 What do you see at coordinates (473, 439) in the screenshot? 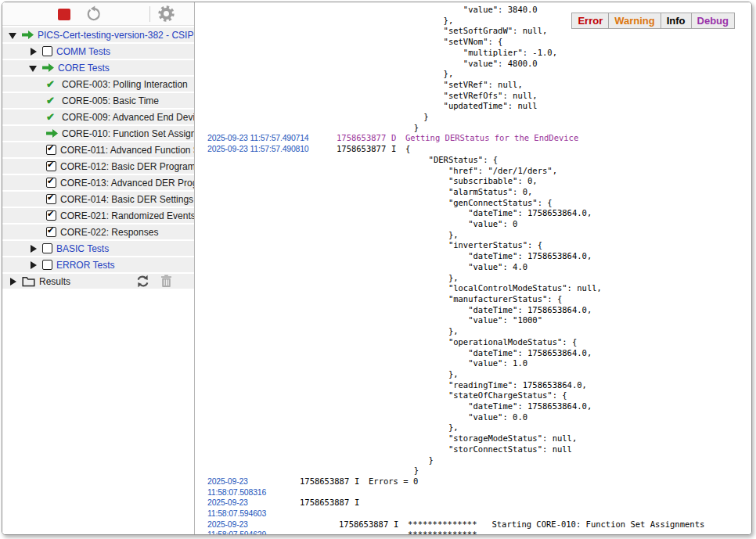
I see `log-continuation-line: "storageModeStatus": null,` at bounding box center [473, 439].